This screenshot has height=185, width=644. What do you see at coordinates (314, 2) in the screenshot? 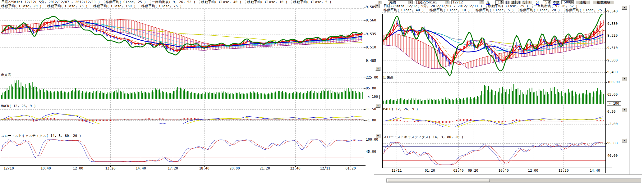
I see `indicator-header-cell: 移動平均( Close, 5 )` at bounding box center [314, 2].